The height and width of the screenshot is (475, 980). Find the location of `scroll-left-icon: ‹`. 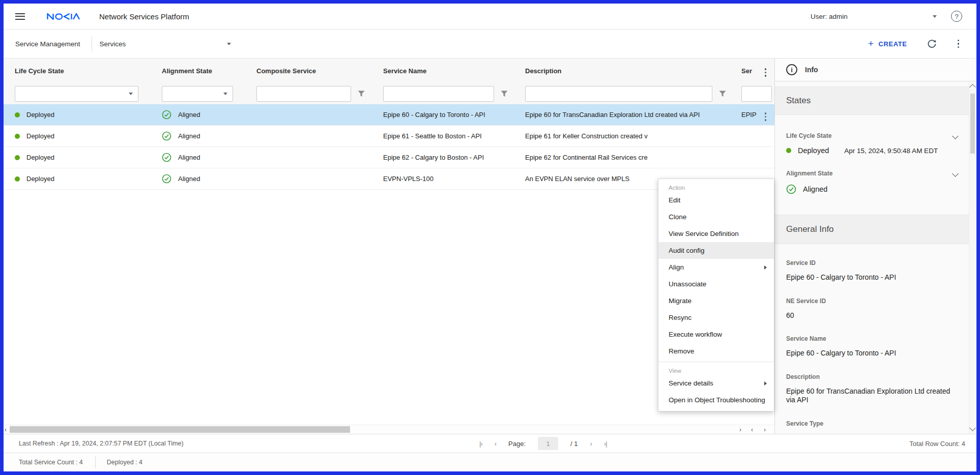

scroll-left-icon: ‹ is located at coordinates (6, 430).